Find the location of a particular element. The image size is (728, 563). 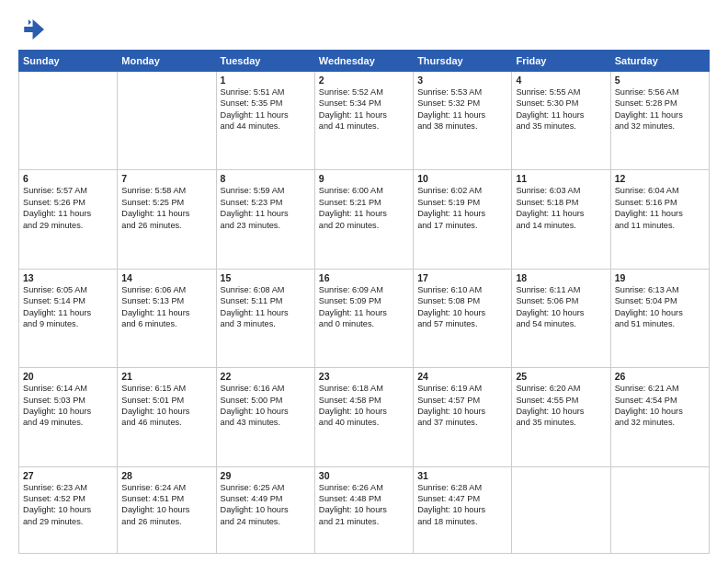

day-info: Sunrise: 6:13 AM Sunset: 5:04 PM Dayligh… is located at coordinates (660, 307).